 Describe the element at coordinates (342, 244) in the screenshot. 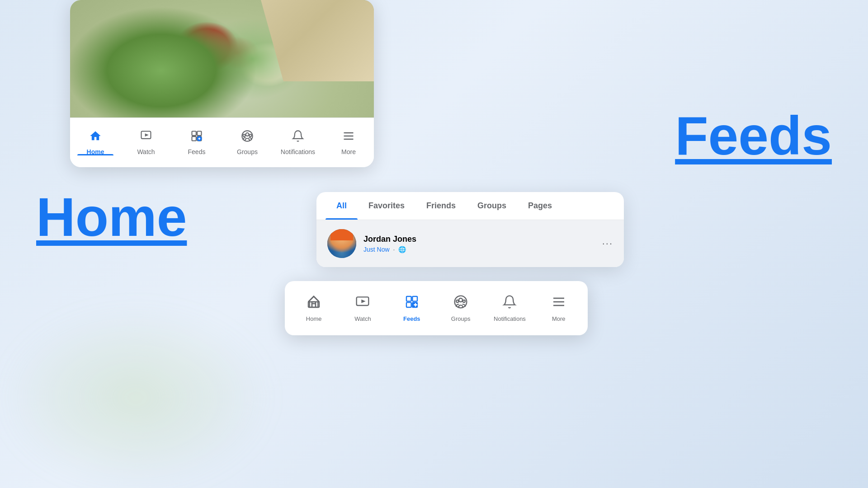

I see `avatar` at that location.